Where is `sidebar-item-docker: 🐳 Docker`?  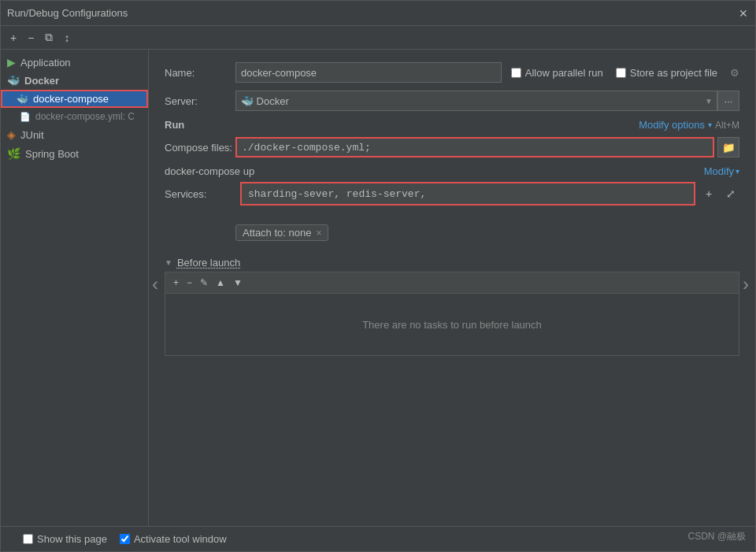 sidebar-item-docker: 🐳 Docker is located at coordinates (74, 80).